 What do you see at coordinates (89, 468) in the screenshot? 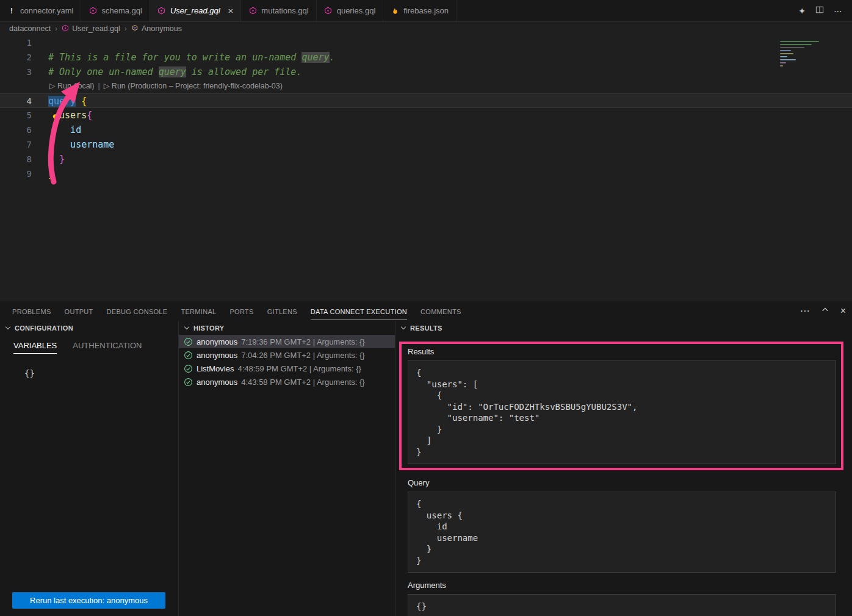
I see `configuration-section: CONFIGURATION VARIABLES AUTHENTICATION {…` at bounding box center [89, 468].